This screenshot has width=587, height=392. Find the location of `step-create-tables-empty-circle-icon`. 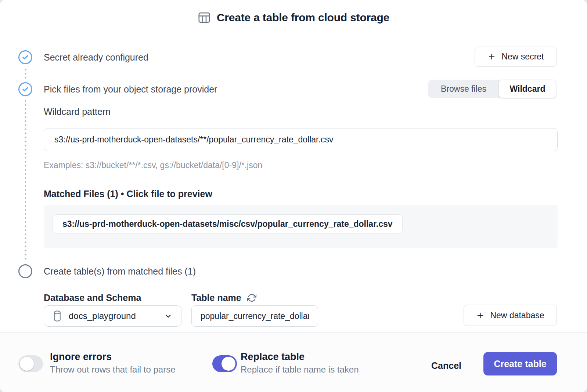

step-create-tables-empty-circle-icon is located at coordinates (25, 271).